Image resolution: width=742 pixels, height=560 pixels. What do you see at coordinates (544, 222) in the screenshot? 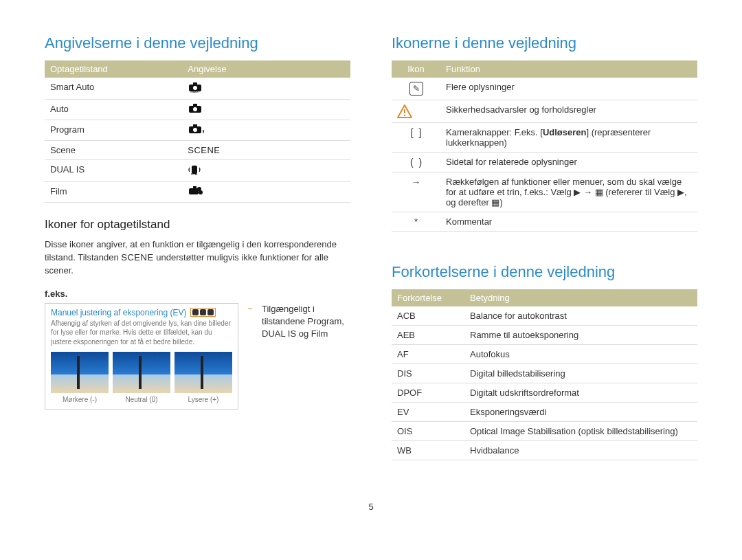
I see `table-row: * Kommentar` at bounding box center [544, 222].